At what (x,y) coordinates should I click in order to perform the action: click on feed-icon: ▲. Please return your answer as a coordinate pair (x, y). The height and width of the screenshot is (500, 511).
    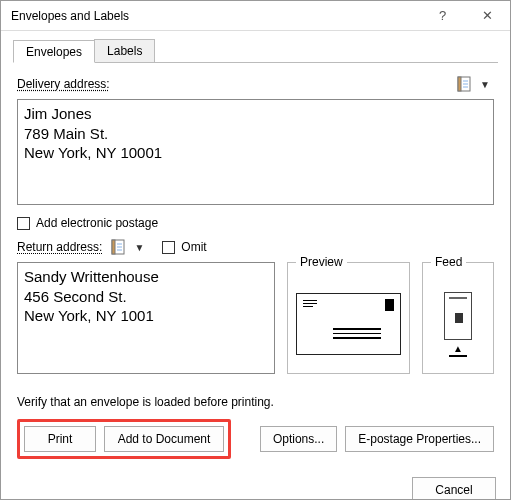
    Looking at the image, I should click on (458, 324).